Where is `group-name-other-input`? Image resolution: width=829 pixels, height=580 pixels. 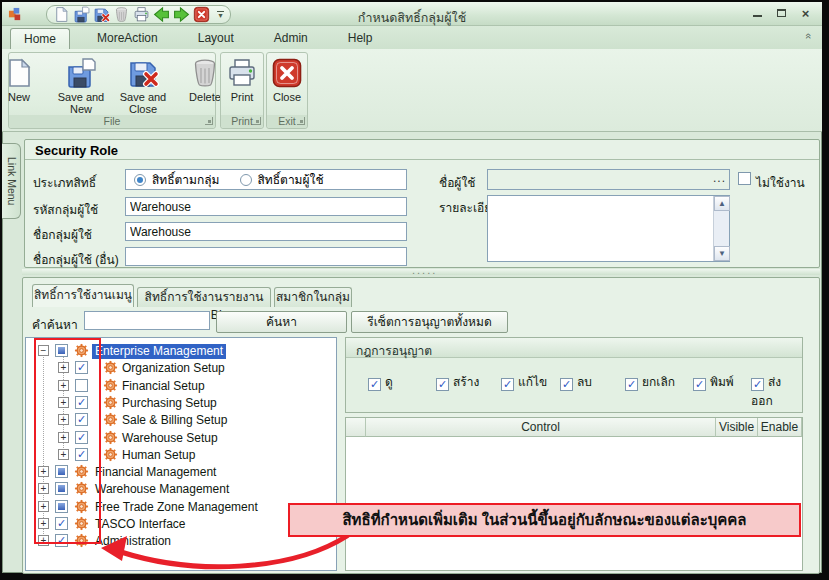
group-name-other-input is located at coordinates (266, 256).